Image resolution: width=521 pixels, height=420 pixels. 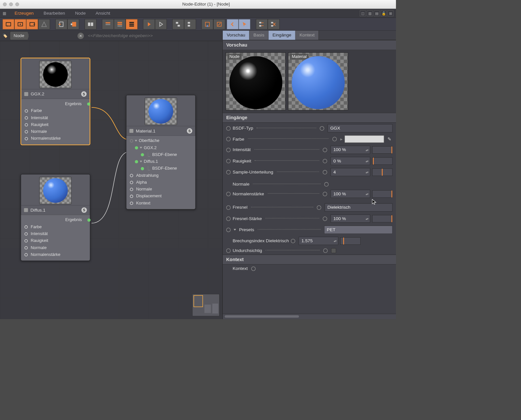 I want to click on rauigkeit-slider, so click(x=382, y=161).